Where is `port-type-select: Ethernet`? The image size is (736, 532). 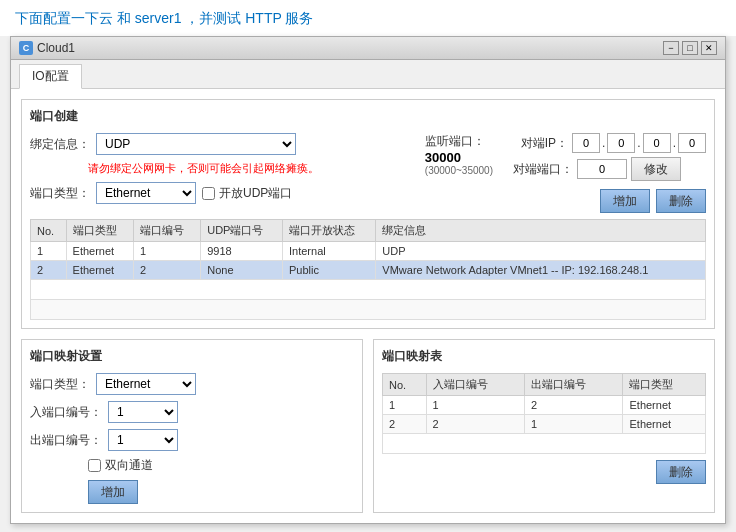 port-type-select: Ethernet is located at coordinates (146, 193).